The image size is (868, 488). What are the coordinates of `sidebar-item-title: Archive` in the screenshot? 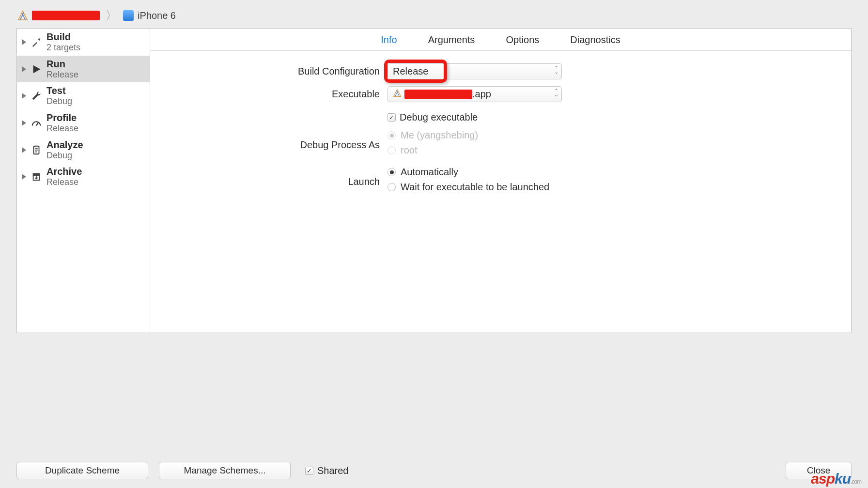 It's located at (64, 171).